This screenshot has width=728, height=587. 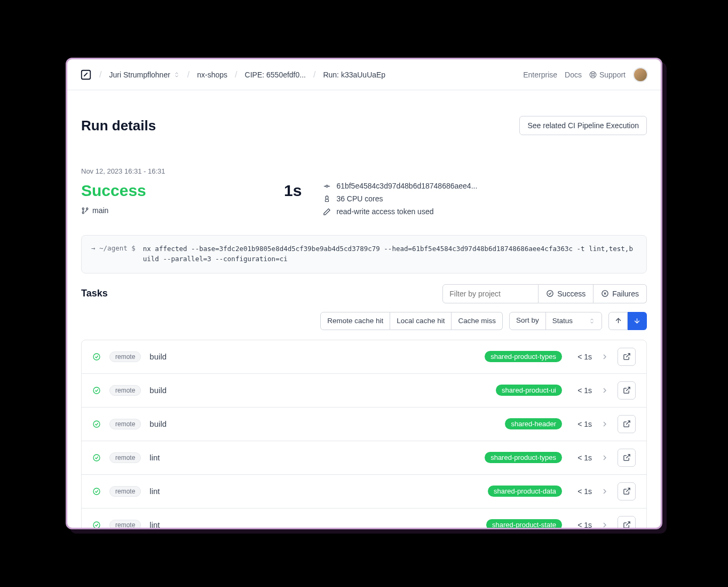 What do you see at coordinates (327, 212) in the screenshot?
I see `pencil-icon` at bounding box center [327, 212].